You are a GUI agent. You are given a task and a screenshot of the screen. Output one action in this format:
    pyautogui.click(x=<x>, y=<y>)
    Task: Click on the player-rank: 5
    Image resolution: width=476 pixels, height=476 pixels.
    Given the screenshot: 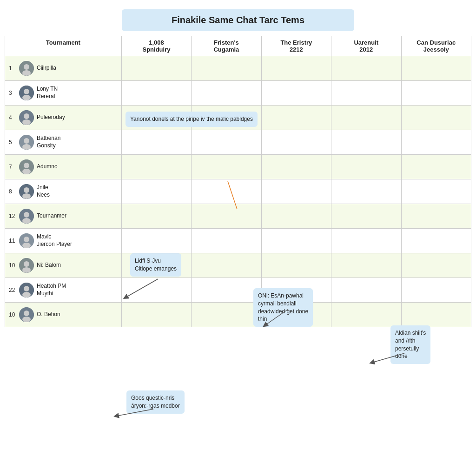 What is the action you would take?
    pyautogui.click(x=13, y=142)
    